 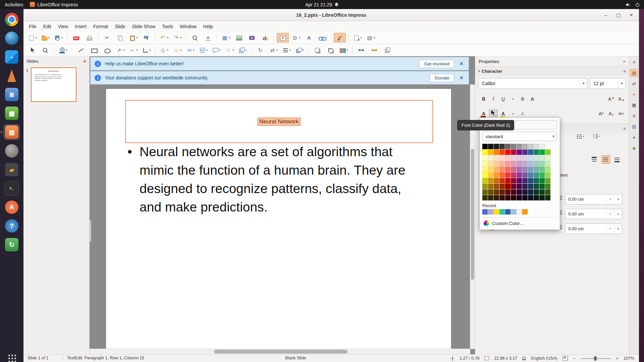 I want to click on dock-chrome-icon, so click(x=12, y=19).